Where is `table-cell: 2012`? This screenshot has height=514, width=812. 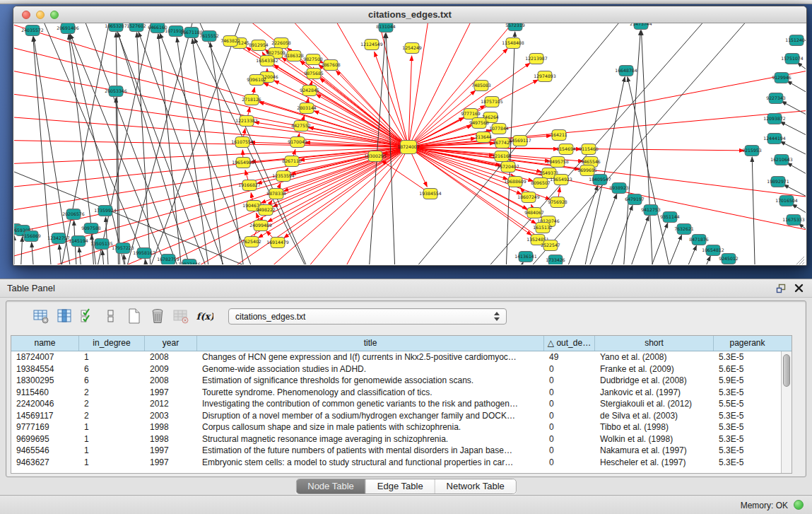
table-cell: 2012 is located at coordinates (171, 404).